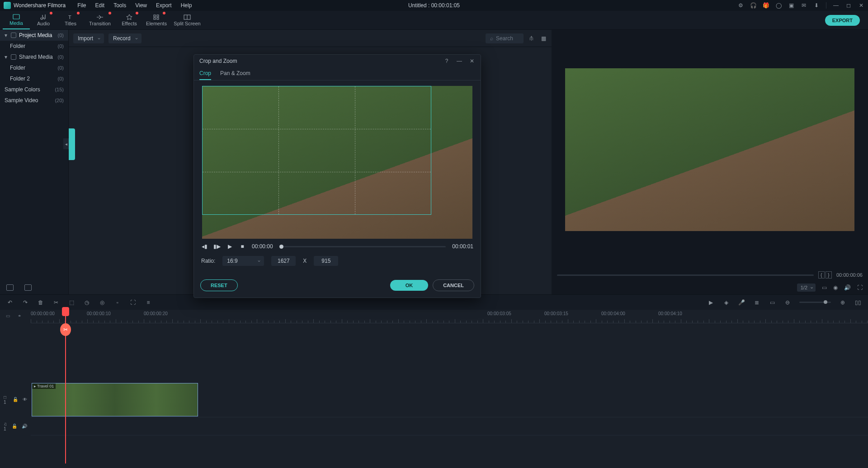 Image resolution: width=868 pixels, height=468 pixels. I want to click on download-icon: ⬇, so click(816, 5).